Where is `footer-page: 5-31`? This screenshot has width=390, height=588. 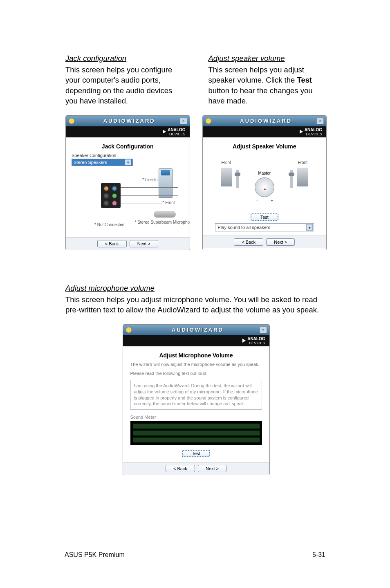
footer-page: 5-31 is located at coordinates (319, 555).